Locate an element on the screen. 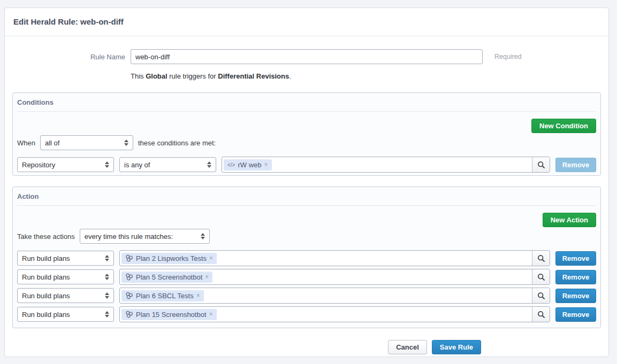  token-list: Plan 5 Screenshotbot × is located at coordinates (326, 277).